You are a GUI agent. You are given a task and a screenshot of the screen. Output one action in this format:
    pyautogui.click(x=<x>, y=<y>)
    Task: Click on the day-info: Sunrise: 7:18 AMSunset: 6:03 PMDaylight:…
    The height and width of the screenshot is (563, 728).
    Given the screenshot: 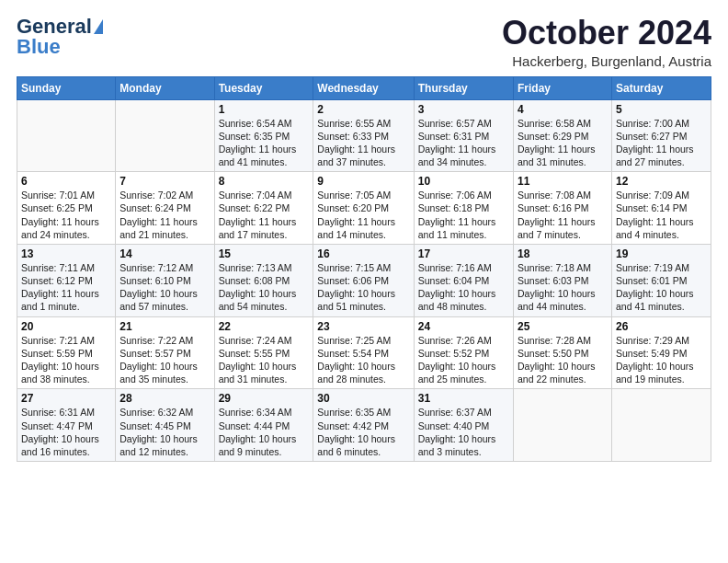 What is the action you would take?
    pyautogui.click(x=563, y=287)
    